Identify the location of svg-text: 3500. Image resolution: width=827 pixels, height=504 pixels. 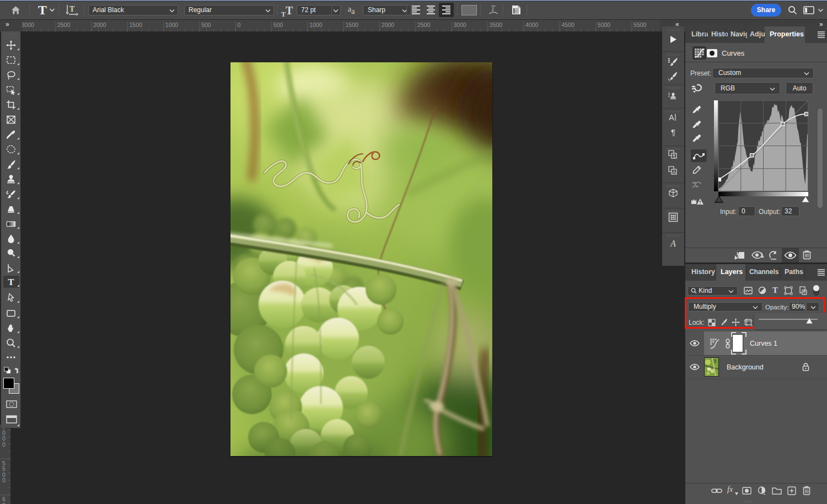
(496, 25).